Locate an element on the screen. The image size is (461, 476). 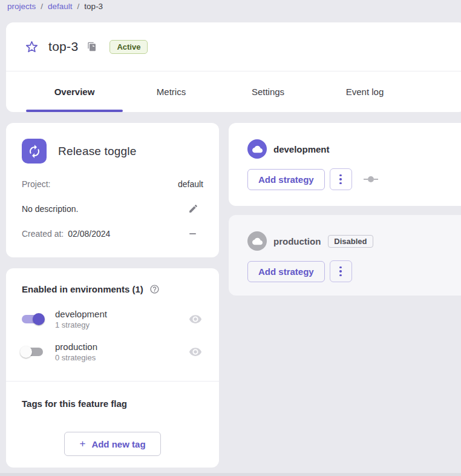
page-title: top-3 is located at coordinates (63, 47).